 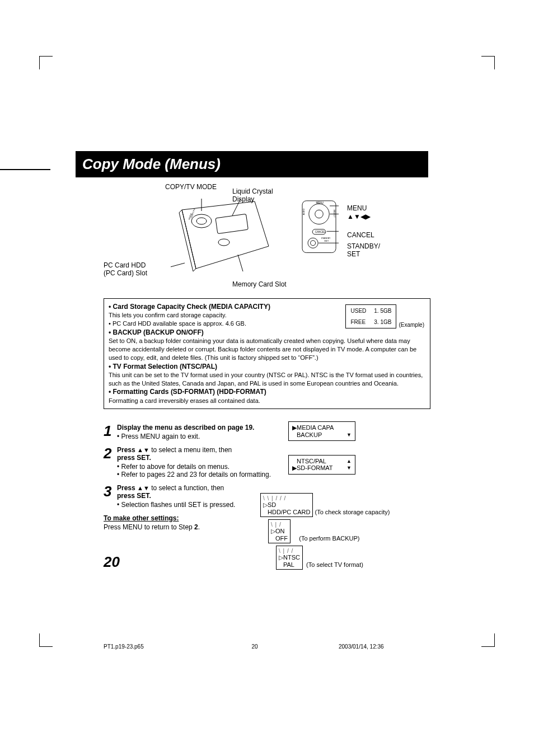 What do you see at coordinates (270, 505) in the screenshot?
I see `opt-sd: ▷SD` at bounding box center [270, 505].